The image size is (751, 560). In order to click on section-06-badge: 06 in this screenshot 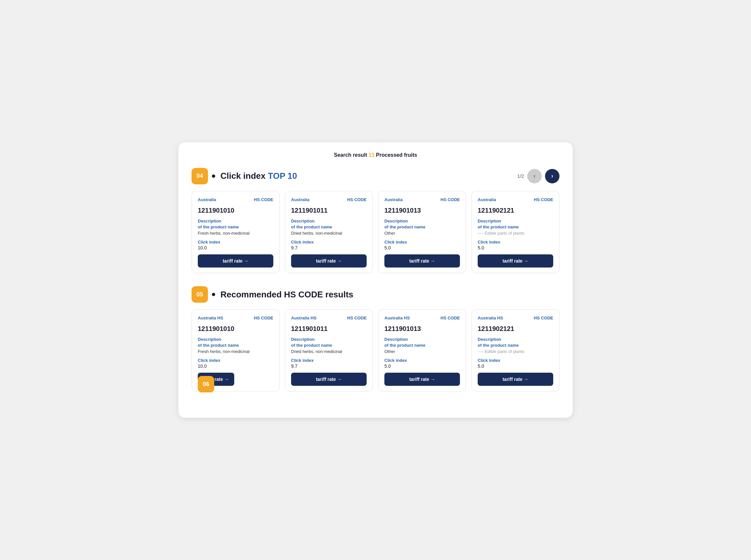, I will do `click(206, 384)`.